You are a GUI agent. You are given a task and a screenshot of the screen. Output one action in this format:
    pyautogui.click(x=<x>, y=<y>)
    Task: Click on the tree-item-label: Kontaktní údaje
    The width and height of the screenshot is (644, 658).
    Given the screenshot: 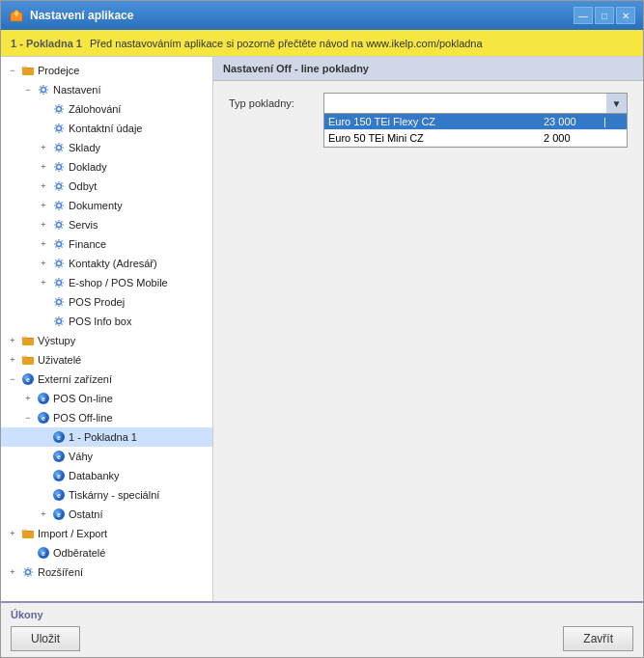 What is the action you would take?
    pyautogui.click(x=105, y=128)
    